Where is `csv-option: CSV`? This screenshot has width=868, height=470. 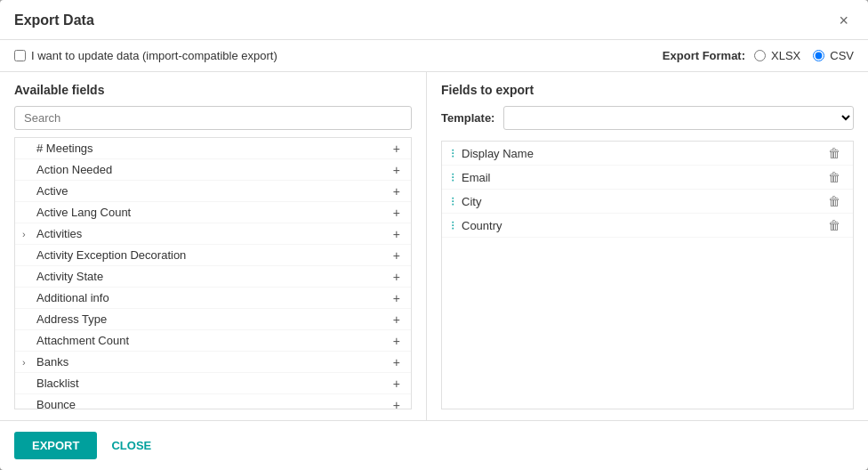 csv-option: CSV is located at coordinates (833, 55).